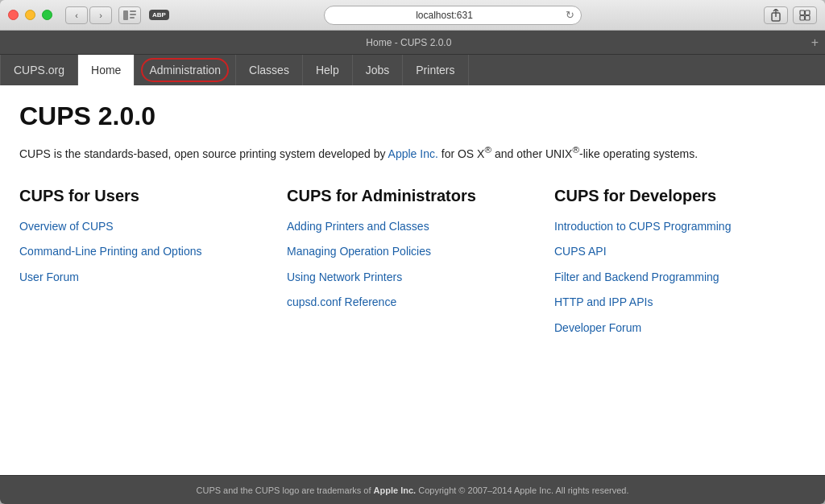 The width and height of the screenshot is (825, 504). Describe the element at coordinates (145, 278) in the screenshot. I see `link-user-forum: User Forum` at that location.